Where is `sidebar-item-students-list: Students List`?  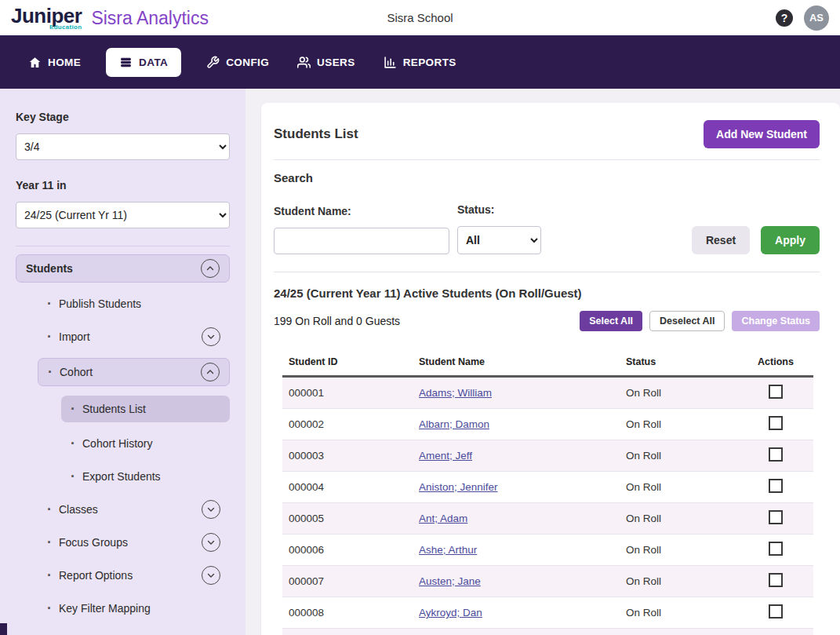
sidebar-item-students-list: Students List is located at coordinates (146, 409).